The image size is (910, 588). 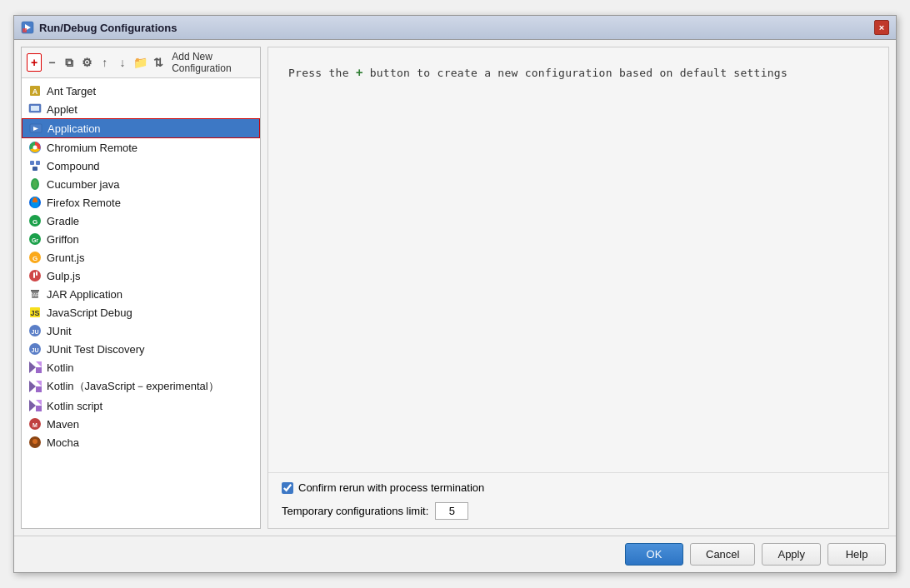 What do you see at coordinates (108, 28) in the screenshot?
I see `dialog-title: Run/Debug Configurations` at bounding box center [108, 28].